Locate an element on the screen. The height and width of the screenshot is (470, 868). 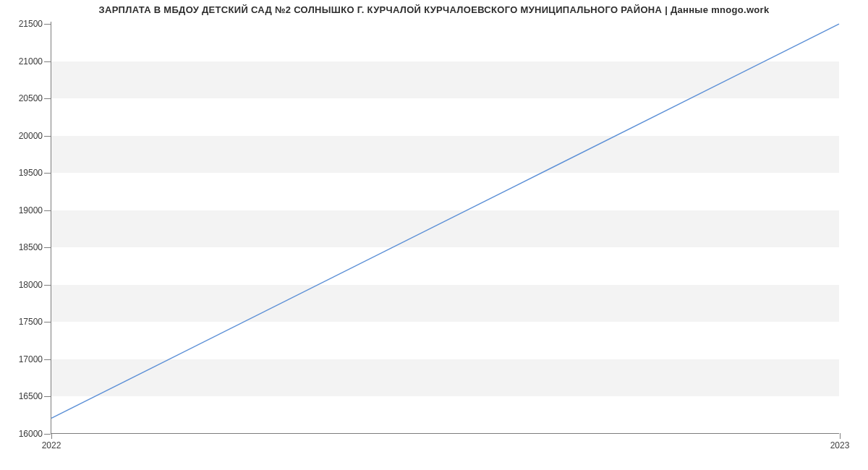
chart-title: ЗАРПЛАТА В МБДОУ ДЕТСКИЙ САД №2 СОЛНЫШКО… is located at coordinates (434, 10).